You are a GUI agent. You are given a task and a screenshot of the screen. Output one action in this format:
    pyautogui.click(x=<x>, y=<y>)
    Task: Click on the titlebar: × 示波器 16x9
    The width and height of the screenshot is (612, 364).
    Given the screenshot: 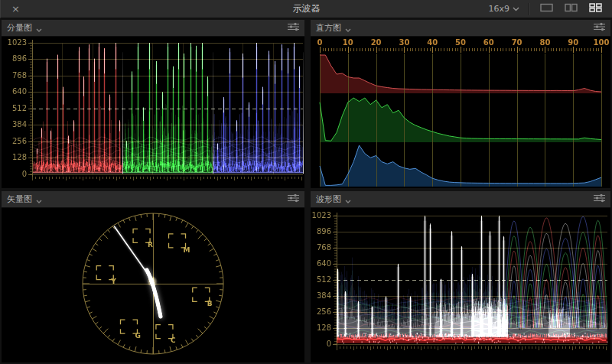 What is the action you would take?
    pyautogui.click(x=306, y=9)
    